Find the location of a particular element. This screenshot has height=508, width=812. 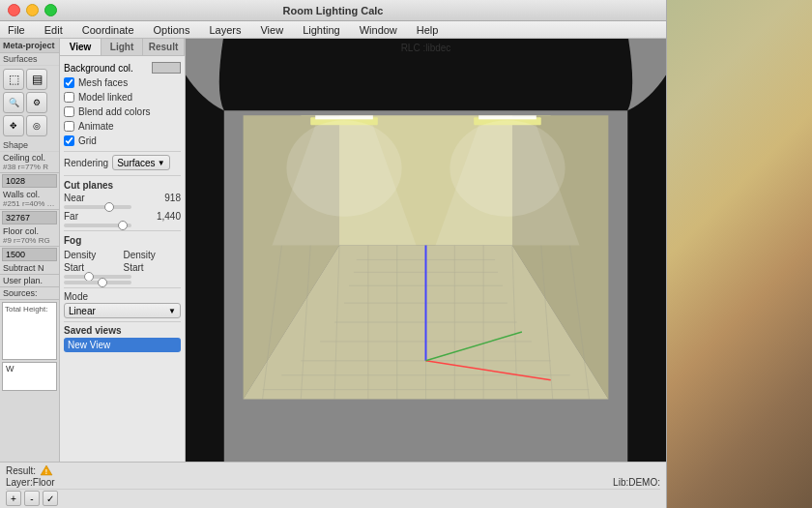

checkbox-mesh-input is located at coordinates (70, 83).